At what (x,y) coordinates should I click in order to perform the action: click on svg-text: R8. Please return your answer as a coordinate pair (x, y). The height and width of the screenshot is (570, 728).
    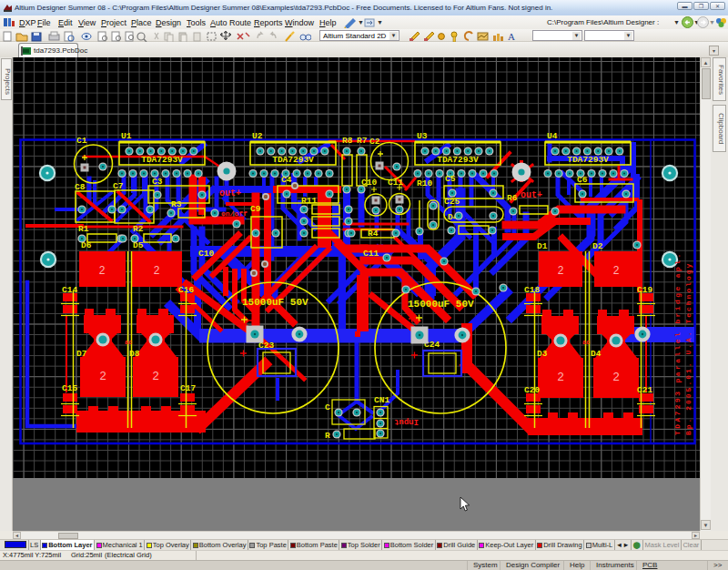
    Looking at the image, I should click on (348, 140).